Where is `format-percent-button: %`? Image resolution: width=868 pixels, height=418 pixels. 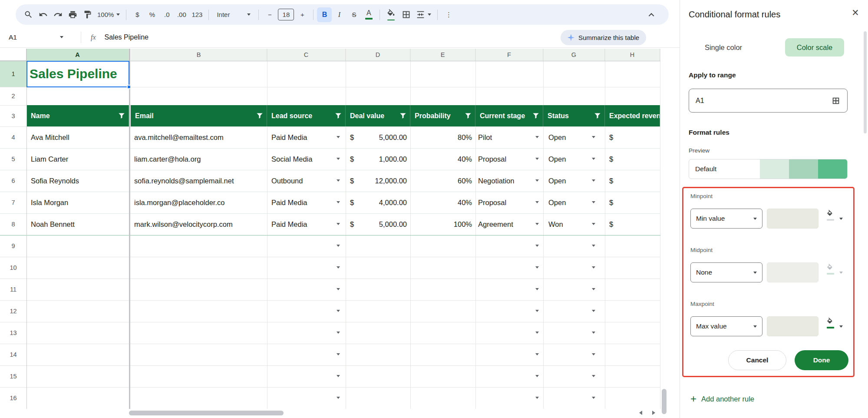 format-percent-button: % is located at coordinates (152, 15).